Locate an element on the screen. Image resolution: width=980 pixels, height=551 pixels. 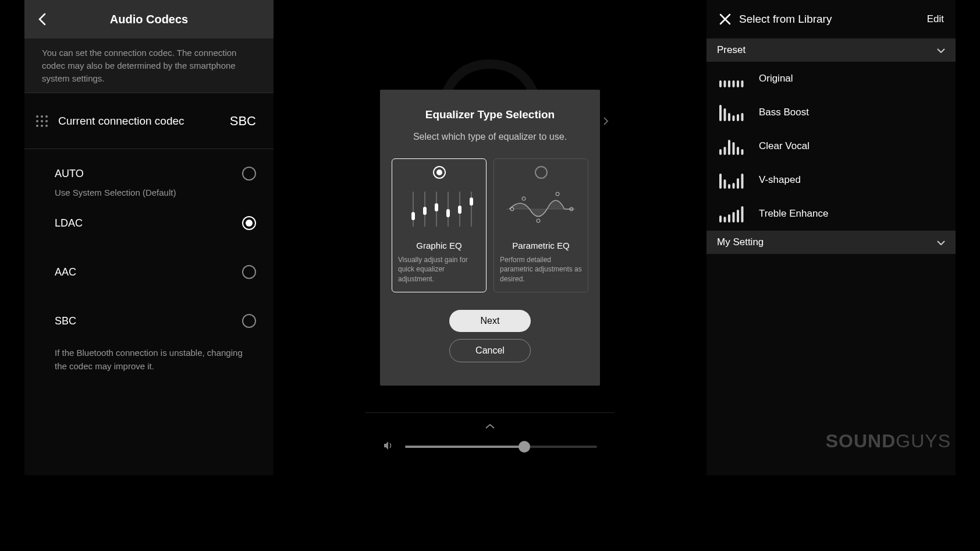
modal-title: Equalizer Type Selection is located at coordinates (490, 115).